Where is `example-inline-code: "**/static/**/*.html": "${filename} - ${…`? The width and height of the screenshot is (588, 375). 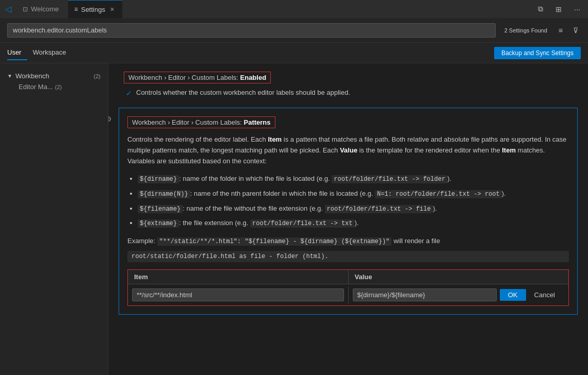
example-inline-code: "**/static/**/*.html": "${filename} - ${… is located at coordinates (274, 242).